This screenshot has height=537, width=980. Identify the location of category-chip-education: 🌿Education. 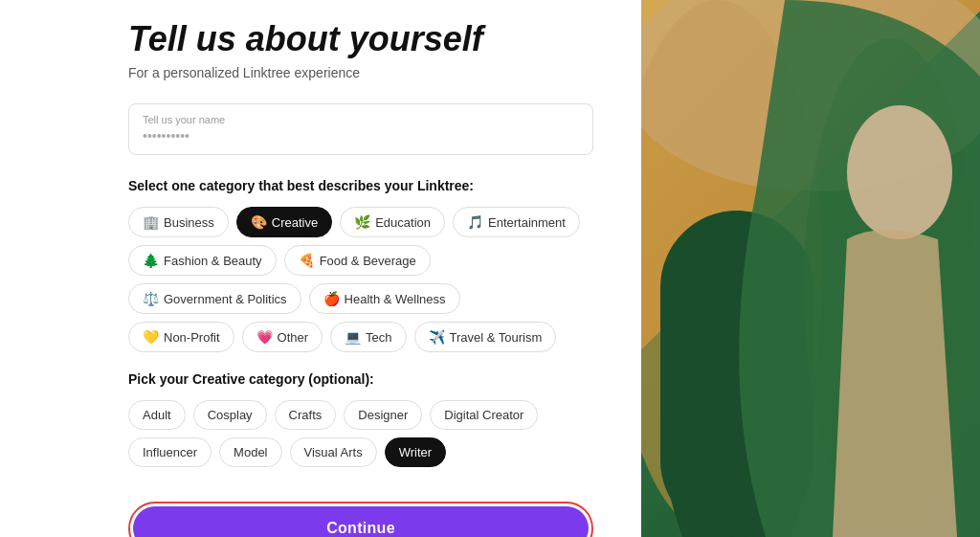
(392, 222).